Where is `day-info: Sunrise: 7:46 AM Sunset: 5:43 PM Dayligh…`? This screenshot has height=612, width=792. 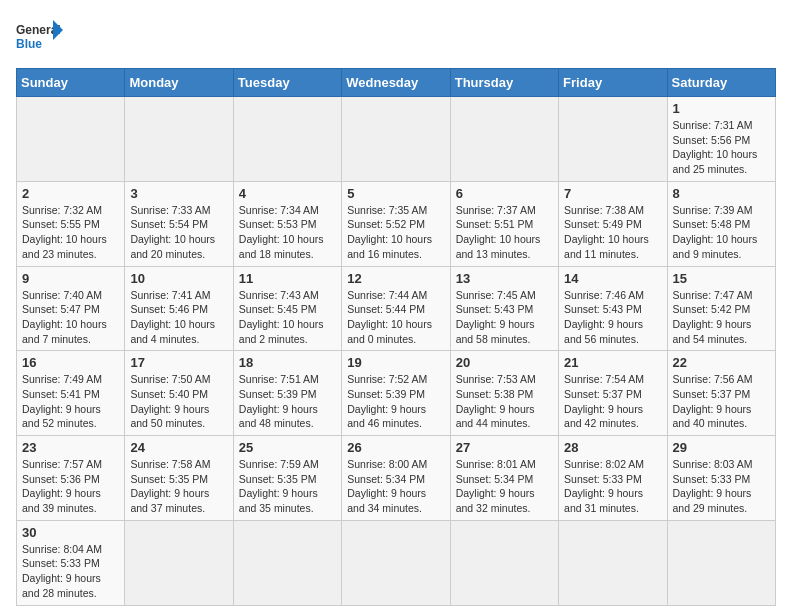
day-info: Sunrise: 7:46 AM Sunset: 5:43 PM Dayligh… is located at coordinates (612, 318).